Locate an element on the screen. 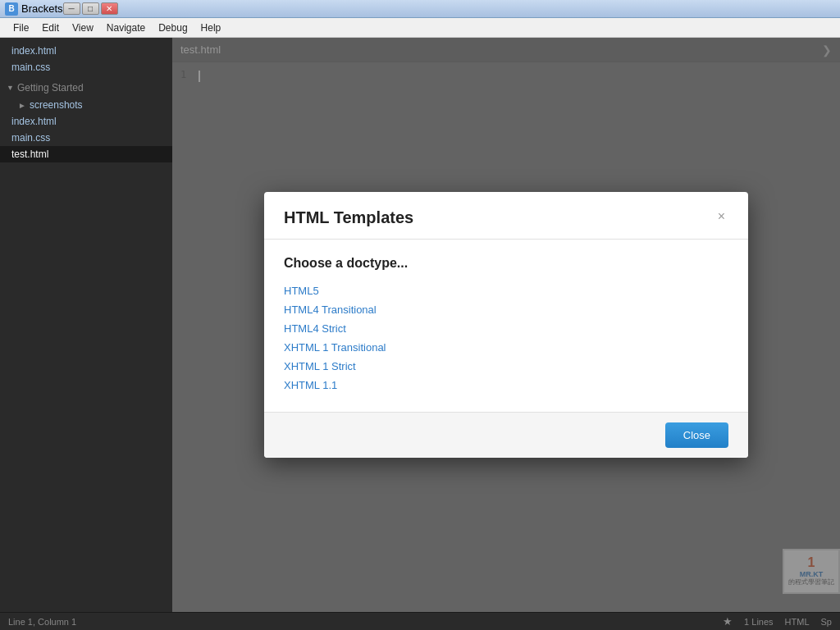 Image resolution: width=840 pixels, height=630 pixels. doctype-html4-transitional: HTML4 Transitional is located at coordinates (506, 310).